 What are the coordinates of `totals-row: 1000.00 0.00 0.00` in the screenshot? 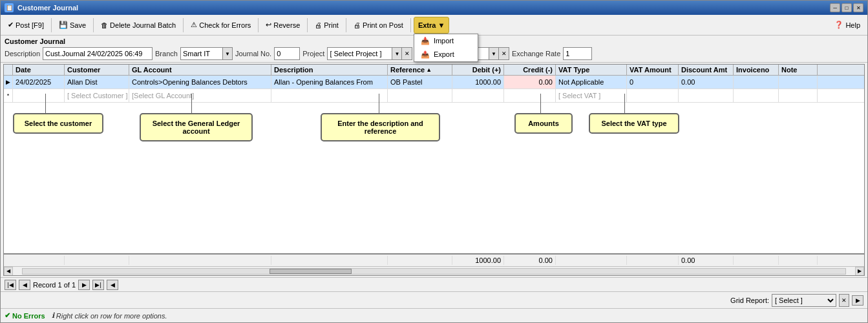 It's located at (434, 260).